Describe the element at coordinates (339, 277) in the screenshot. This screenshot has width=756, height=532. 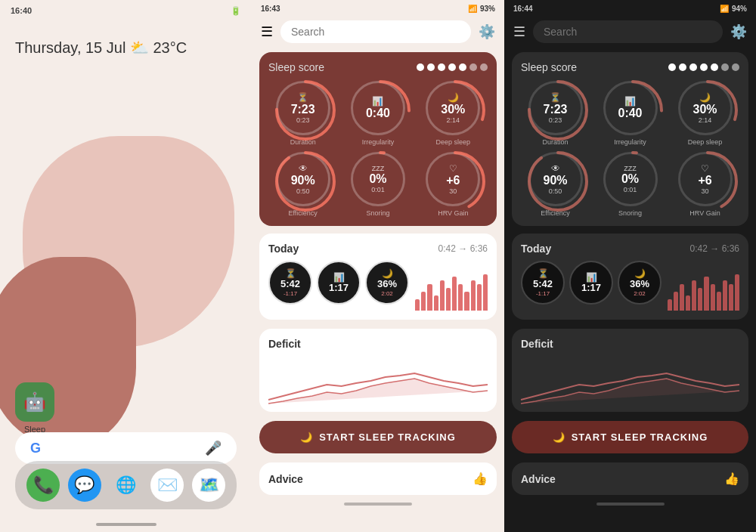
I see `light-today-irreg-icon: 📊` at that location.